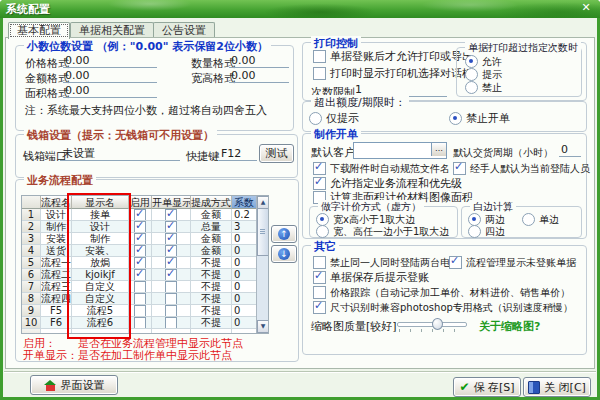 The width and height of the screenshot is (600, 400). I want to click on cell-name: 制作, so click(56, 227).